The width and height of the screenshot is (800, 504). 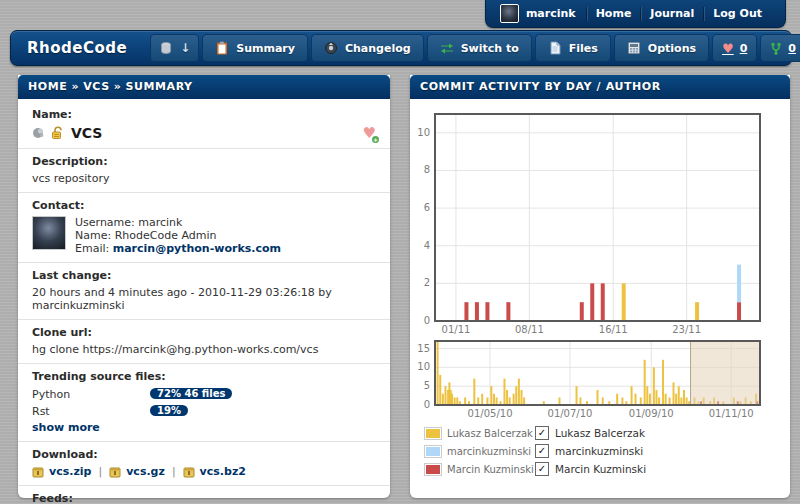 I want to click on name-section: Name: VCS ♥ +, so click(x=204, y=124).